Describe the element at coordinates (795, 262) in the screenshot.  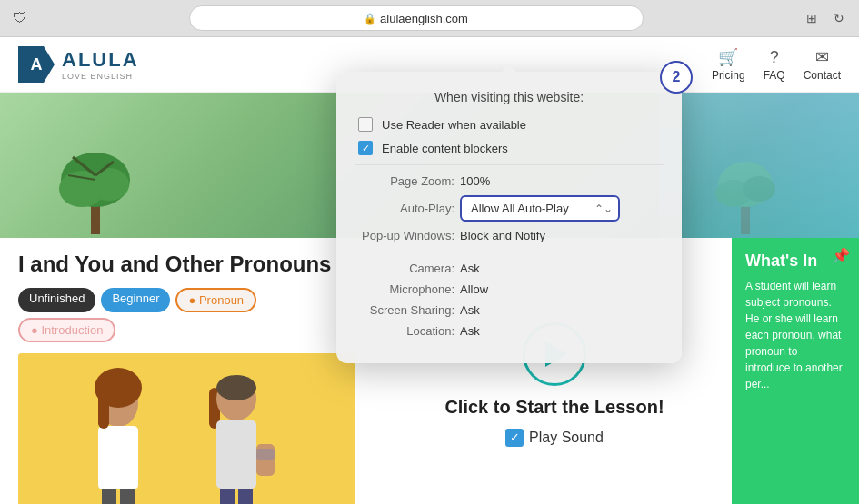
I see `whats-in-title: What's In` at that location.